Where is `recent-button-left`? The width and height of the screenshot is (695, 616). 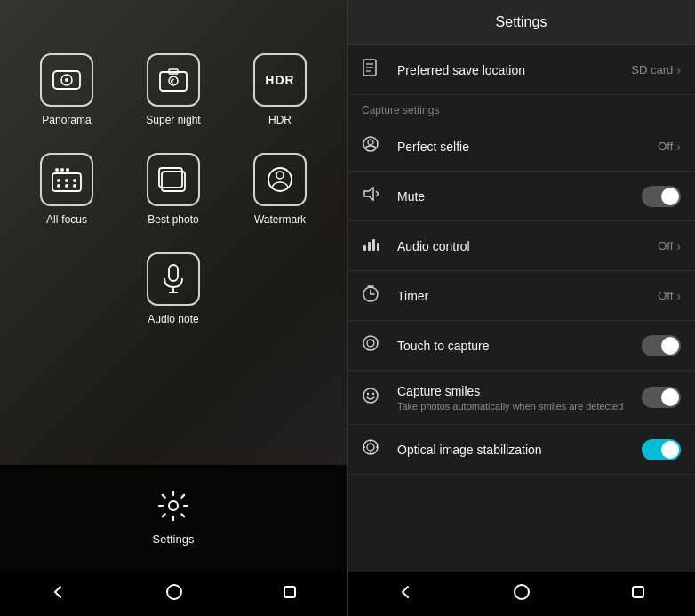 recent-button-left is located at coordinates (290, 594).